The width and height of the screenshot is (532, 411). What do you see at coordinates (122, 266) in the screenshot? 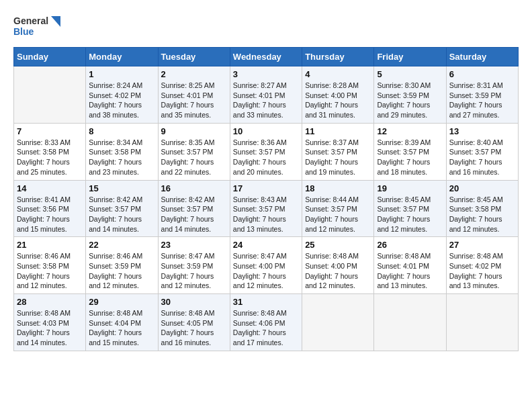
I see `calendar-cell: 22Sunrise: 8:46 AM Sunset: 3:59 PM Dayli…` at bounding box center [122, 266].